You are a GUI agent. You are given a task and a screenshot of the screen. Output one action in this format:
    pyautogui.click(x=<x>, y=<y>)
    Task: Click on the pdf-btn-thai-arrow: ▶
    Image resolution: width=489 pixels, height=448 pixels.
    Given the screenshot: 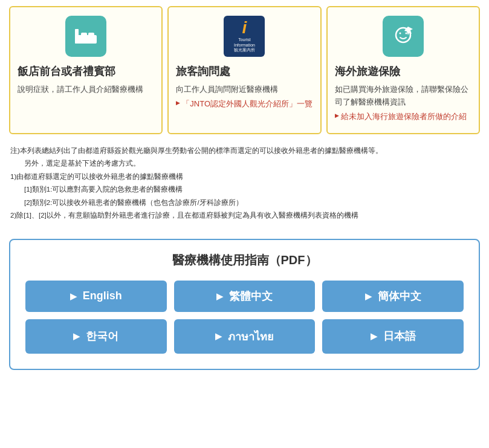 What is the action you would take?
    pyautogui.click(x=219, y=336)
    